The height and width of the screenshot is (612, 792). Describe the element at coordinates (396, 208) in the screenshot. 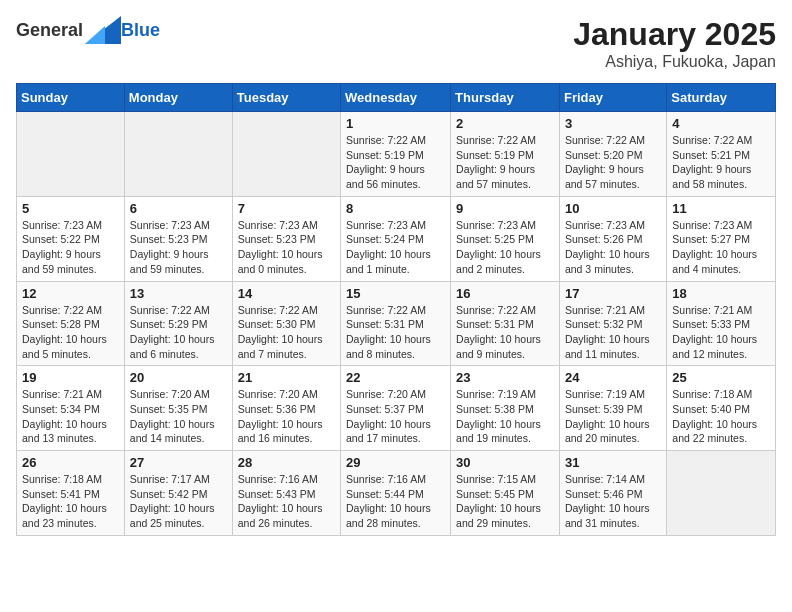

I see `day-number: 8` at that location.